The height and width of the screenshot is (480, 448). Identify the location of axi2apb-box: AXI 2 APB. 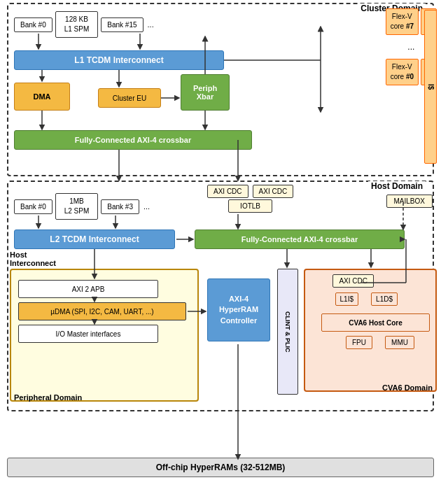
(88, 289).